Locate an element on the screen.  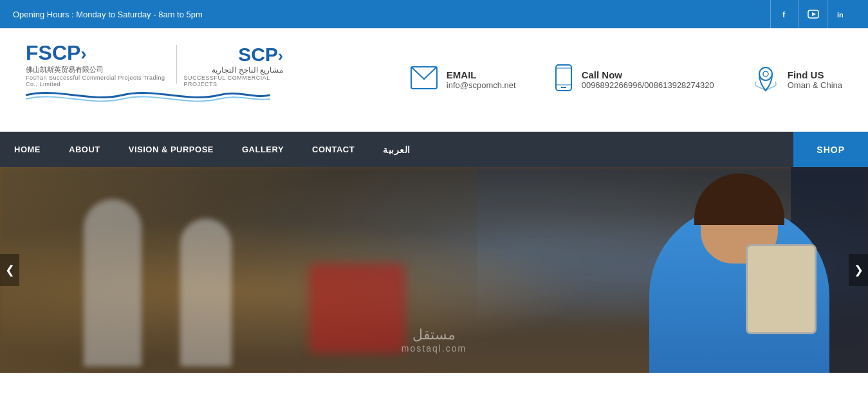
person-tablet is located at coordinates (781, 289).